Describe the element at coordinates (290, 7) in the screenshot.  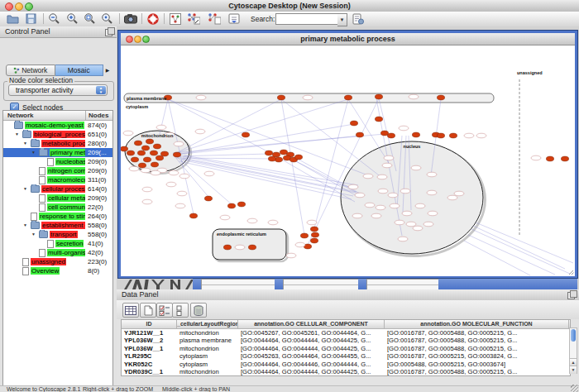
I see `window-title-bar: Cytoscape Desktop (New Session)` at that location.